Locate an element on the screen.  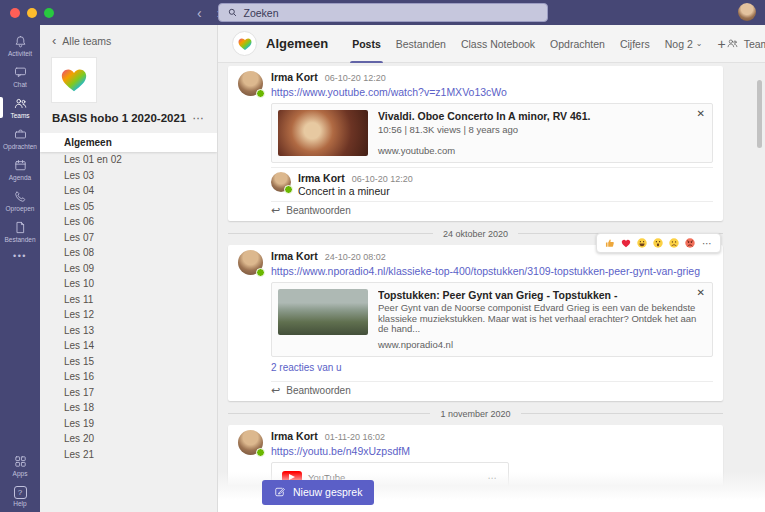
rail-item-files: Bestanden is located at coordinates (20, 232).